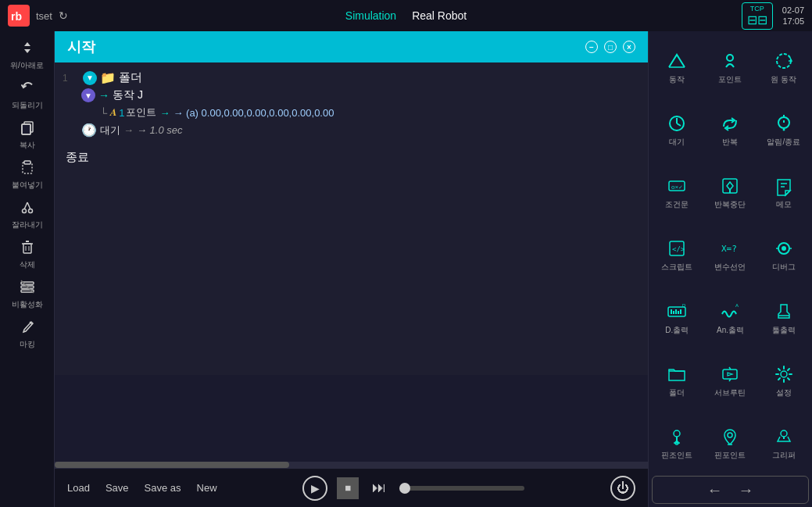 The width and height of the screenshot is (812, 507). I want to click on play-button: ▶, so click(315, 488).